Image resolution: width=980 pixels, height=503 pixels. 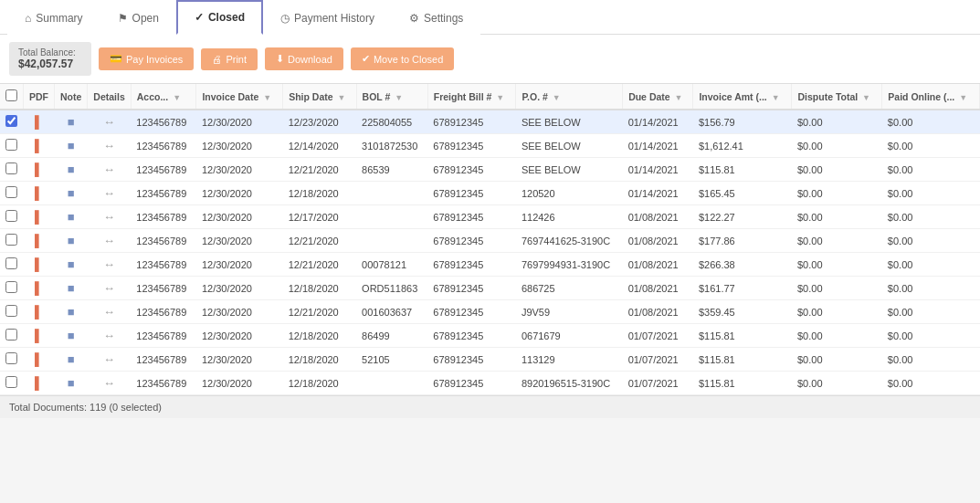 I want to click on pay-invoices-button: 💳 Pay Invoices, so click(x=146, y=58).